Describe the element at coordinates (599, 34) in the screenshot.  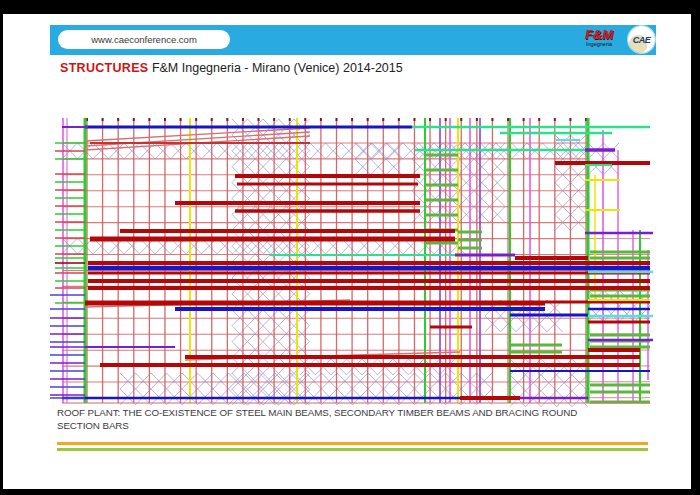
I see `fm-logo-text: F&M` at that location.